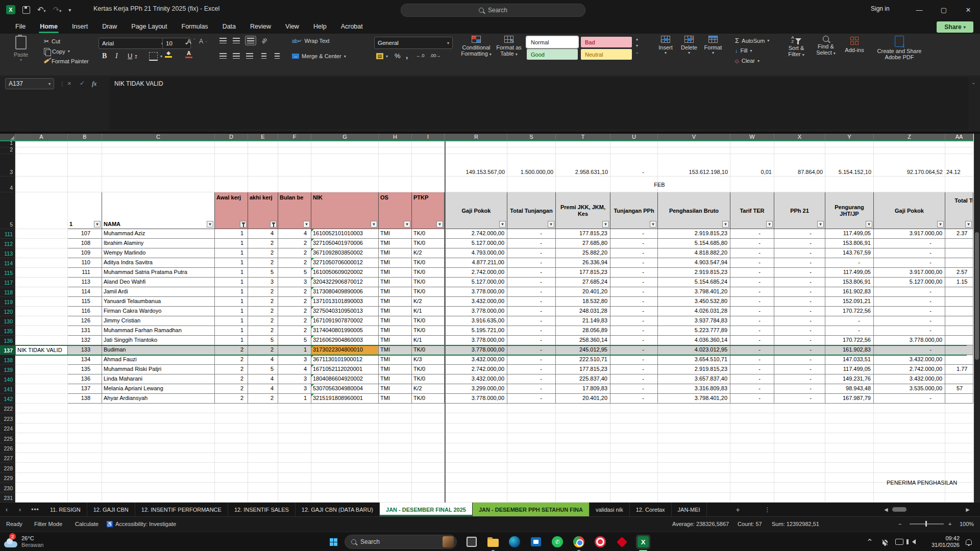  Describe the element at coordinates (263, 467) in the screenshot. I see `cell-E228` at that location.